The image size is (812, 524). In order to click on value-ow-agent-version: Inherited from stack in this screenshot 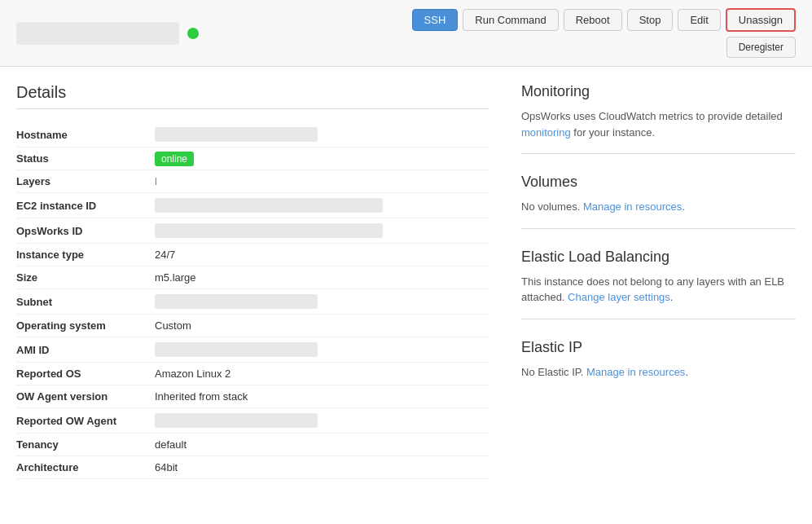, I will do `click(201, 396)`.